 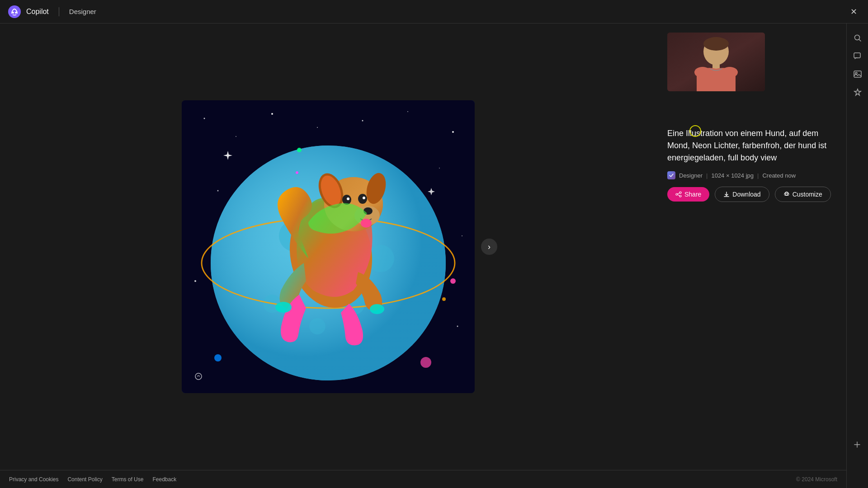 What do you see at coordinates (803, 194) in the screenshot?
I see `customize-button: Customize` at bounding box center [803, 194].